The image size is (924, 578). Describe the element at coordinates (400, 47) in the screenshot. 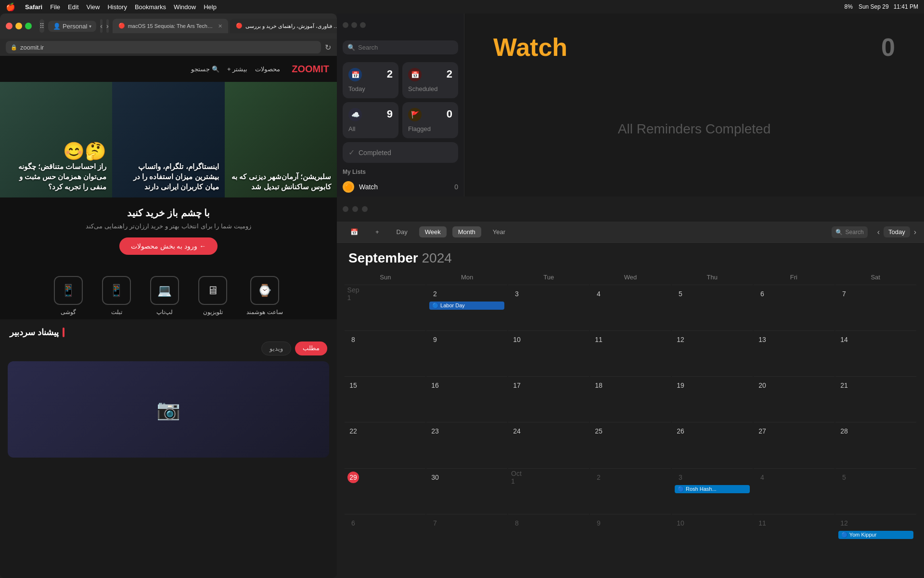

I see `reminders-search: 🔍` at that location.